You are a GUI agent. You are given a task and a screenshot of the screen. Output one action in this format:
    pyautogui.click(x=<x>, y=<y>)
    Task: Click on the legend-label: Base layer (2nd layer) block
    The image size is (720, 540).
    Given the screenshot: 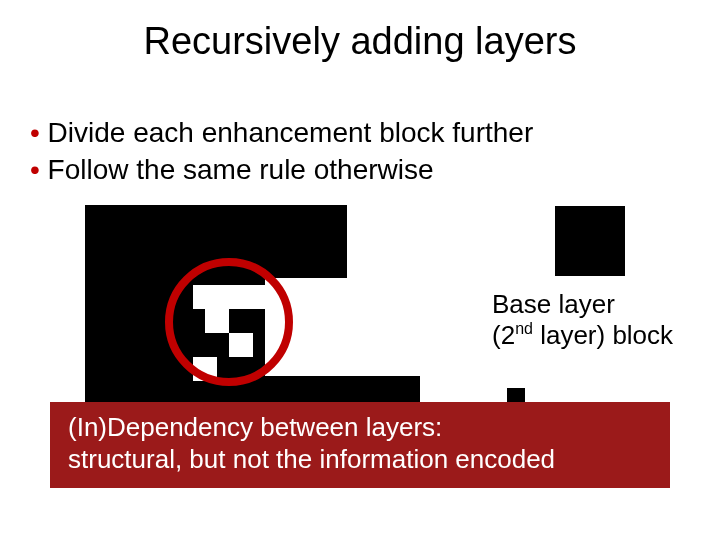 What is the action you would take?
    pyautogui.click(x=582, y=320)
    